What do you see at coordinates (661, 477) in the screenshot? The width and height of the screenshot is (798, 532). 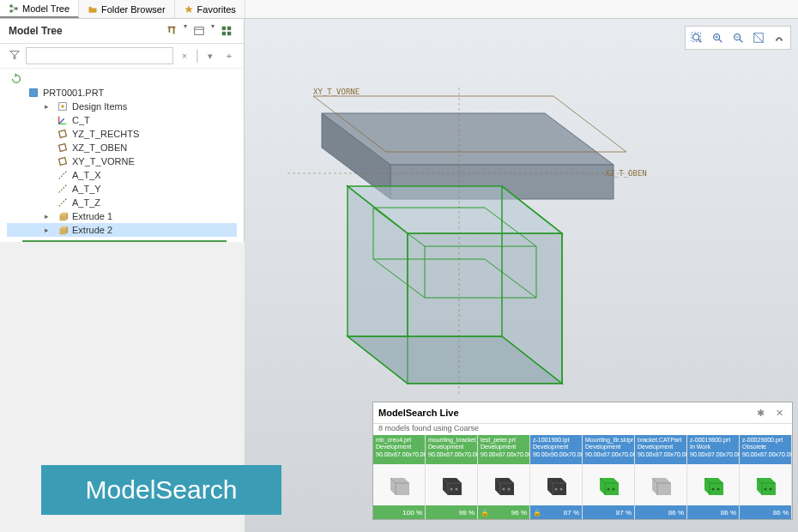 I see `result-card: bracket.CATPartDevelopment90.00x87.00x70…` at bounding box center [661, 477].